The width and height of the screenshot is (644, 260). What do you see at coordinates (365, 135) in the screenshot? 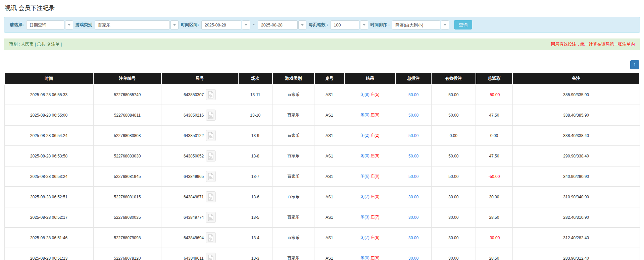
I see `result-player-text: 闲(2)` at bounding box center [365, 135].